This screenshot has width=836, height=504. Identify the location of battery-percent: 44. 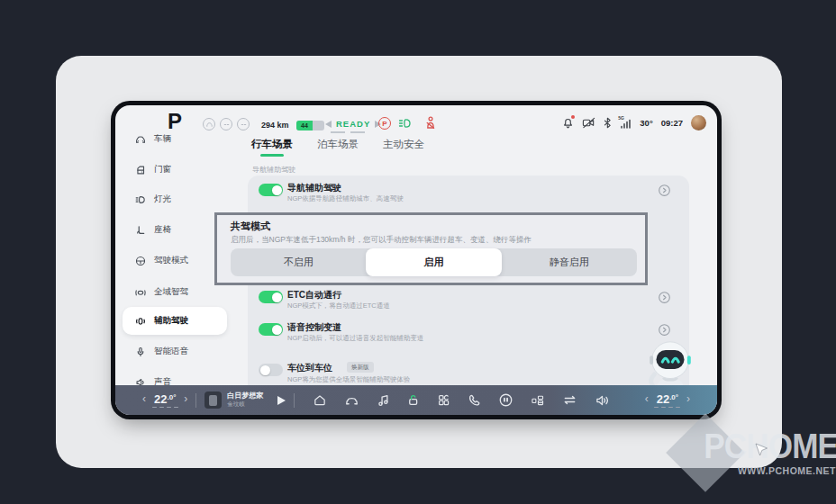
(304, 126).